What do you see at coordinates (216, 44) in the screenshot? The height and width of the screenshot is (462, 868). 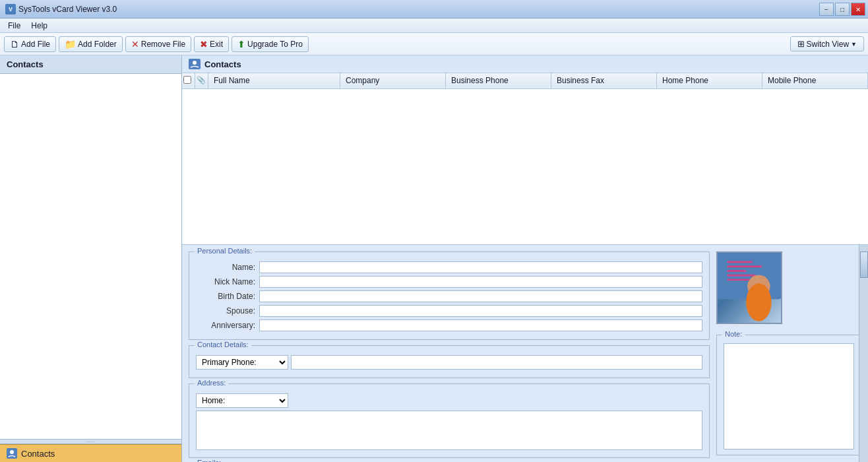 I see `exit-label: Exit` at bounding box center [216, 44].